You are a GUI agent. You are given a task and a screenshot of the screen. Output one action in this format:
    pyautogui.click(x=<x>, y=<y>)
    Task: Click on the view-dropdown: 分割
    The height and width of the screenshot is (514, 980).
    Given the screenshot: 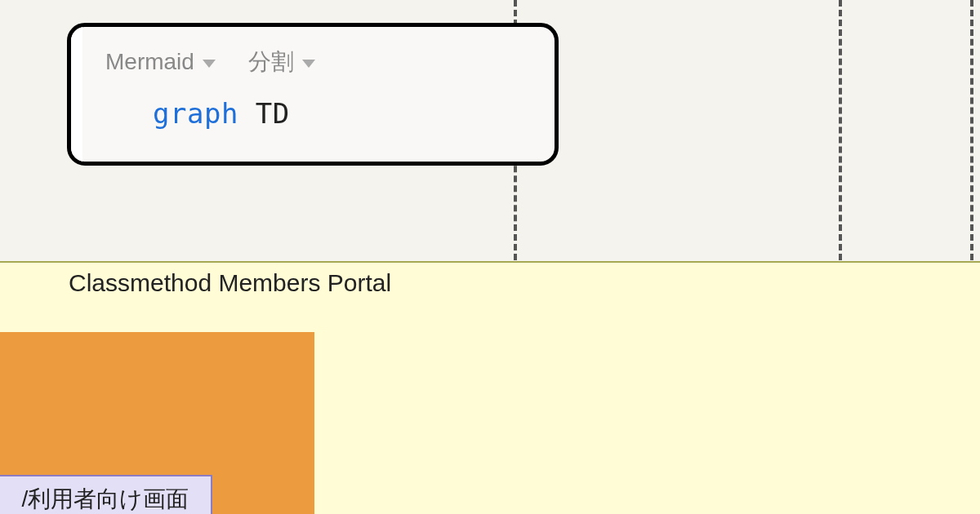 What is the action you would take?
    pyautogui.click(x=282, y=62)
    